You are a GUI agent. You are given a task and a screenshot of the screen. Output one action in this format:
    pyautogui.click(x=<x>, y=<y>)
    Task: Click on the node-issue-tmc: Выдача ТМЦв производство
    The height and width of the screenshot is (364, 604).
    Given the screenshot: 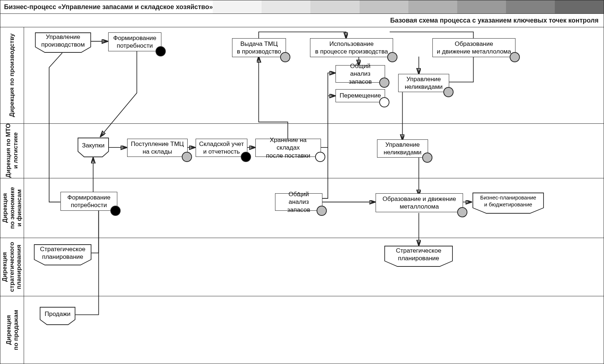 What is the action you would take?
    pyautogui.click(x=259, y=48)
    